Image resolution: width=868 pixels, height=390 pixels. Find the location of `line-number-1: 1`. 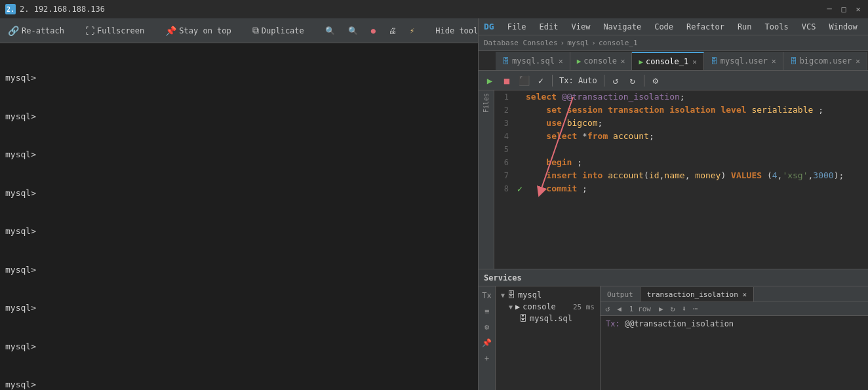

line-number-1: 1 is located at coordinates (504, 97).